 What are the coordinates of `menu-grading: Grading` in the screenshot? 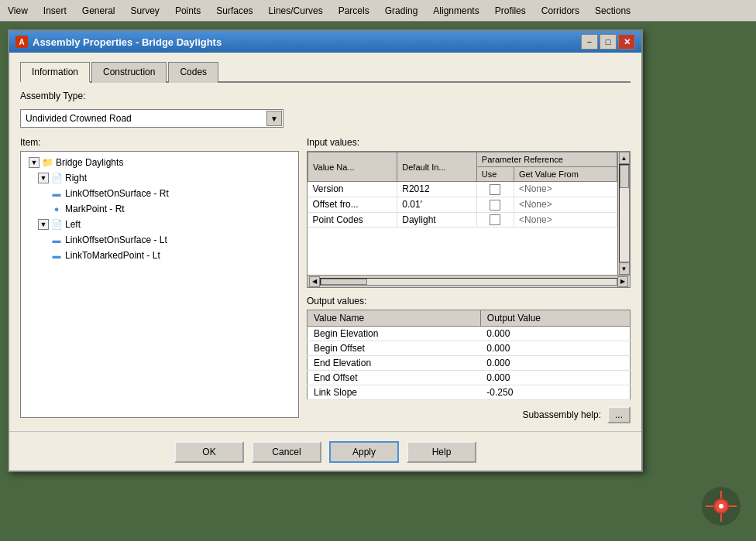 It's located at (401, 11).